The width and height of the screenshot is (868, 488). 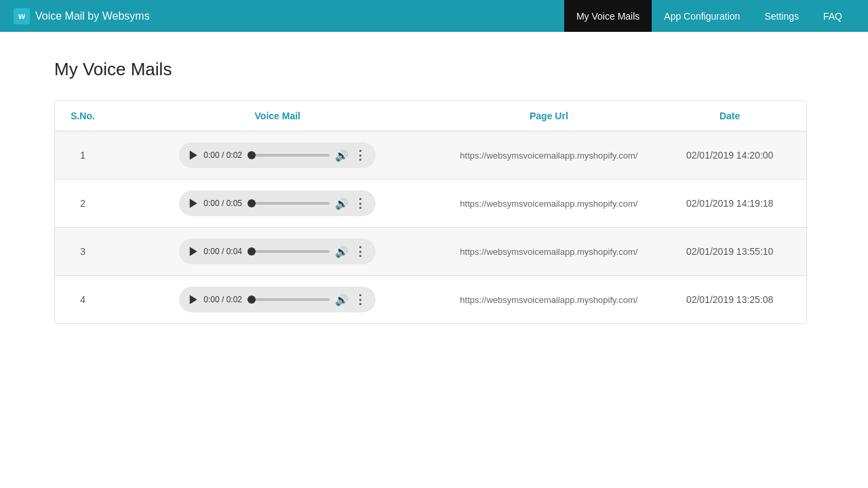 I want to click on nav-settings: Settings, so click(x=781, y=16).